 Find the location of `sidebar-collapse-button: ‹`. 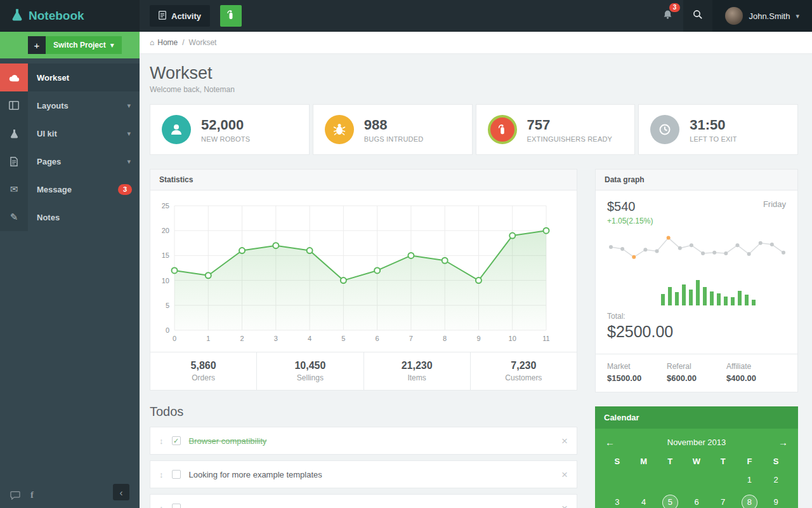

sidebar-collapse-button: ‹ is located at coordinates (121, 492).